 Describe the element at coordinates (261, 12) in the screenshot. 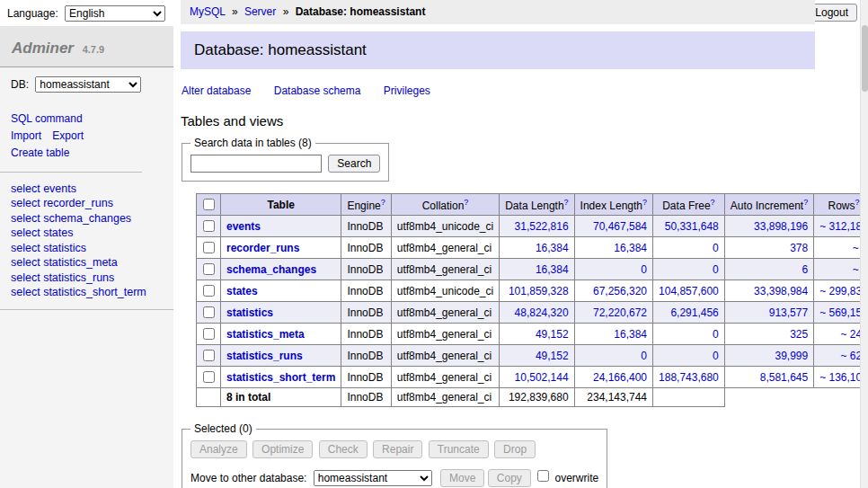

I see `breadcrumb-link-server: Server` at that location.